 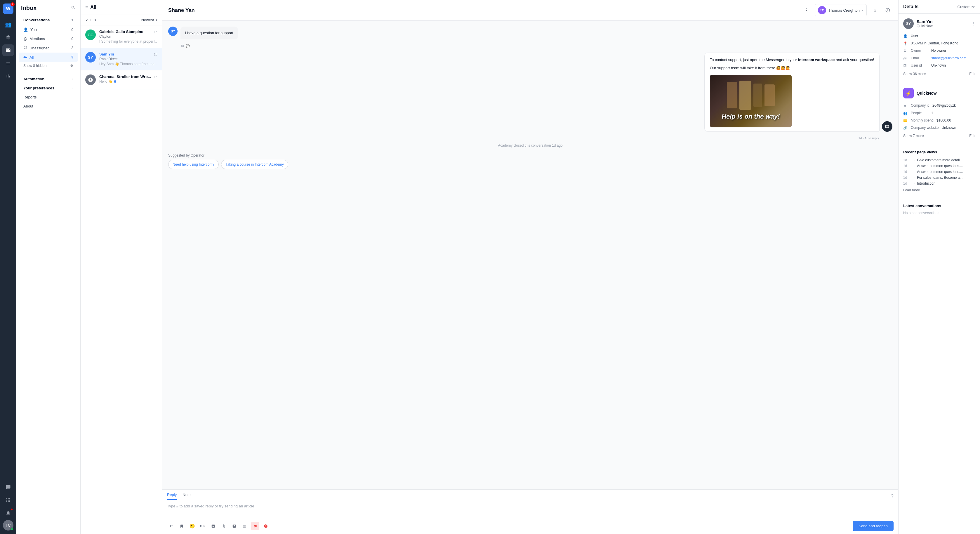 I want to click on reply-toolbar: 🙂 GIF Send and reopen, so click(x=530, y=526).